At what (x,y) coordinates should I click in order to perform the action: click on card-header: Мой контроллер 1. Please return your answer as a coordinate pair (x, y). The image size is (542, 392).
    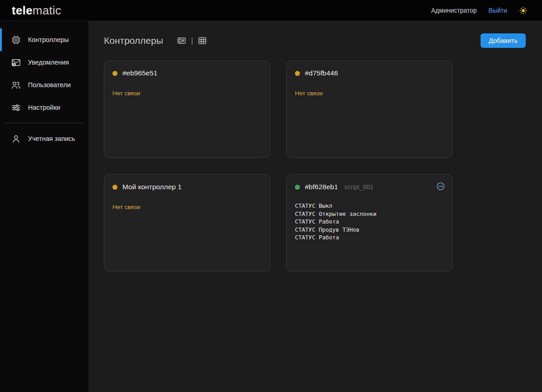
    Looking at the image, I should click on (187, 187).